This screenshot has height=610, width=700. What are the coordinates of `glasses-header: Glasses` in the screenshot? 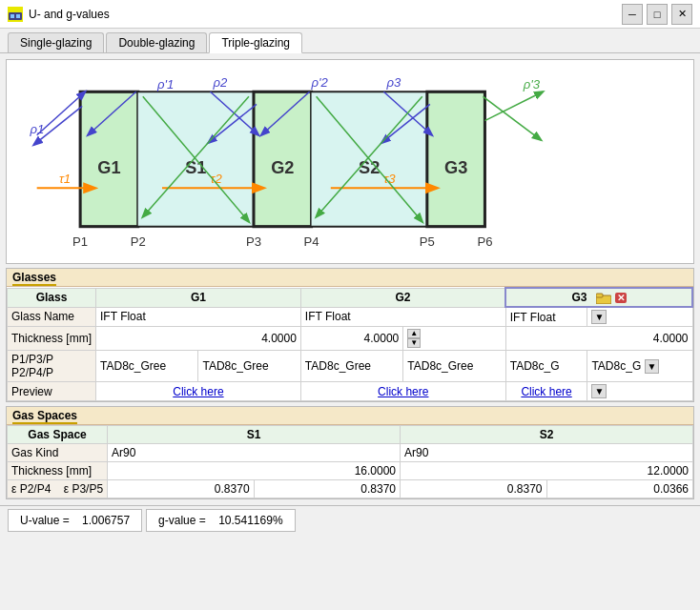 It's located at (350, 278).